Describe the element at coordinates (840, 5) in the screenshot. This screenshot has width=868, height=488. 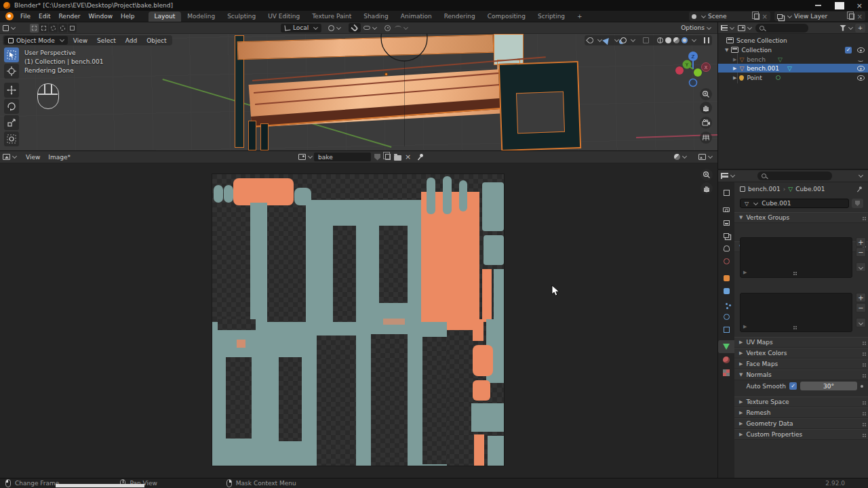
I see `maximize-button` at that location.